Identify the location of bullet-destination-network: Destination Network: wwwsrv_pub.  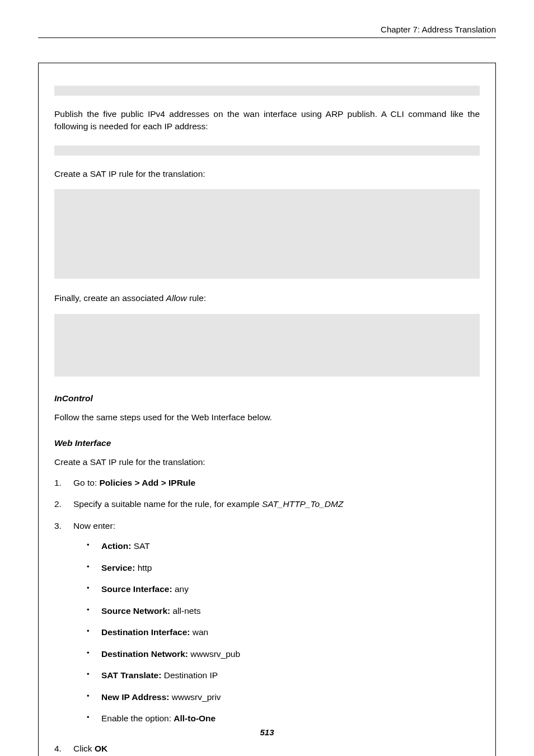
(283, 654).